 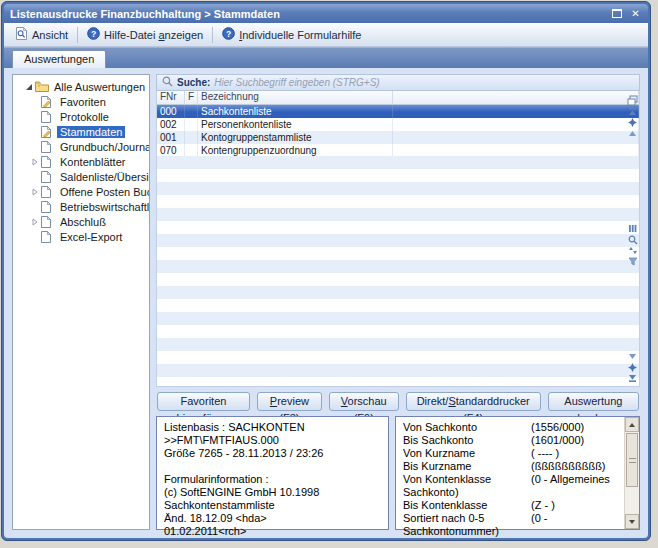 What do you see at coordinates (632, 250) in the screenshot?
I see `sort-icon` at bounding box center [632, 250].